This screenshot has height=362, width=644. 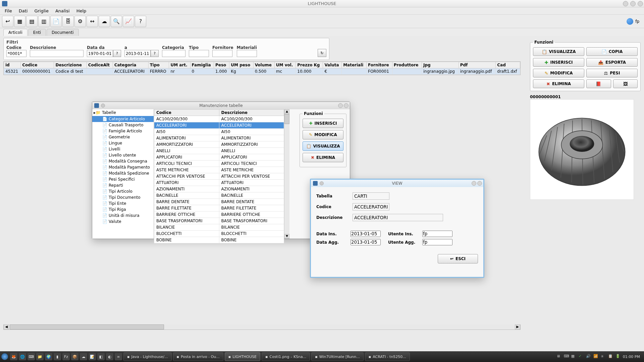 What do you see at coordinates (123, 161) in the screenshot?
I see `tree-item: 📄 Modalità Consegna` at bounding box center [123, 161].